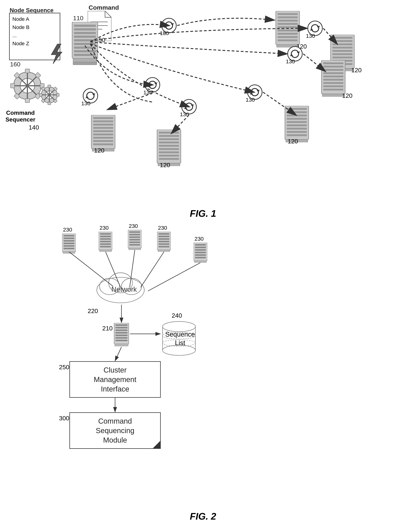  What do you see at coordinates (115, 431) in the screenshot?
I see `cmd-seq-module-box: 300 CommandSequencingModule` at bounding box center [115, 431].